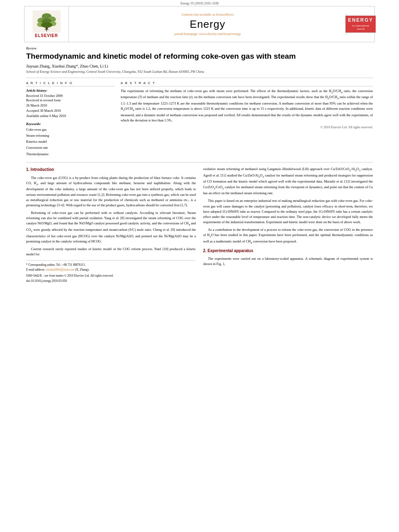  Describe the element at coordinates (70, 111) in the screenshot. I see `accepted-date: Accepted 30 March 2010` at that location.